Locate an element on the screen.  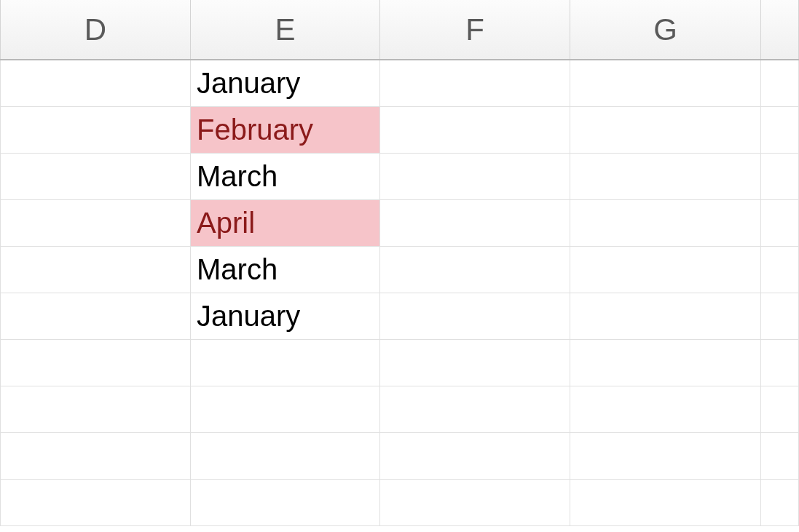
cell-E10 is located at coordinates (286, 502).